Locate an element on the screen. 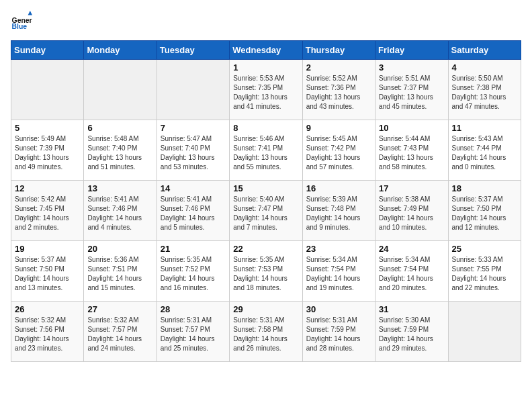 The image size is (532, 411). calendar-week-3: 12Sunrise: 5:42 AM Sunset: 7:45 PM Dayli… is located at coordinates (266, 211).